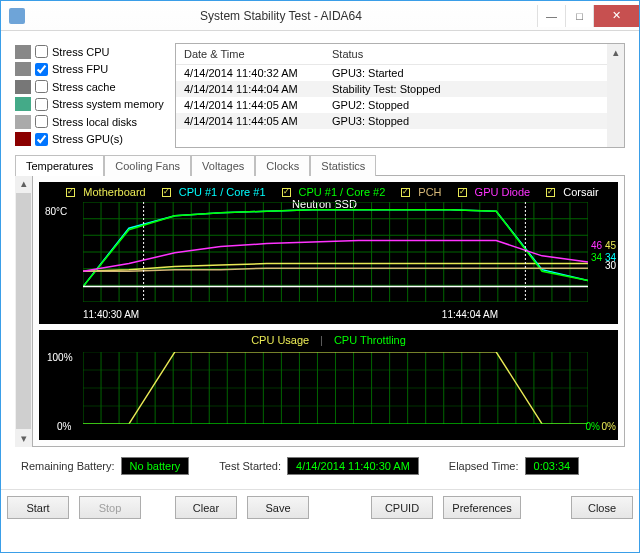 The height and width of the screenshot is (553, 640). I want to click on test-started-label: Test Started:, so click(250, 466).